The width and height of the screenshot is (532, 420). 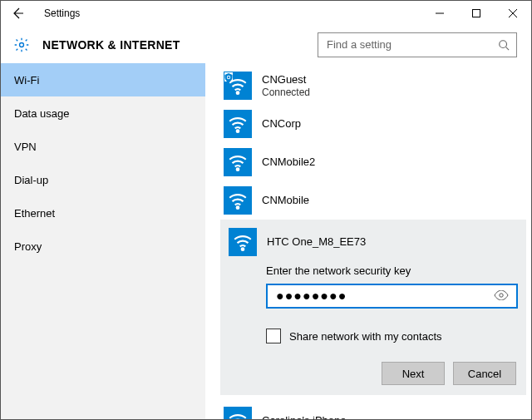 What do you see at coordinates (25, 146) in the screenshot?
I see `sidebar-item-label: VPN` at bounding box center [25, 146].